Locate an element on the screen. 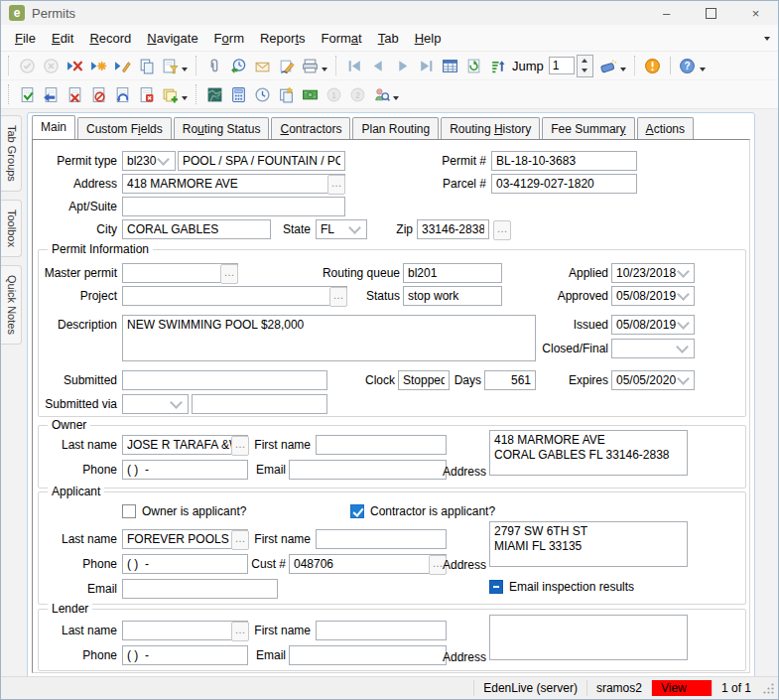 The height and width of the screenshot is (700, 779). cancel-record-button is located at coordinates (51, 66).